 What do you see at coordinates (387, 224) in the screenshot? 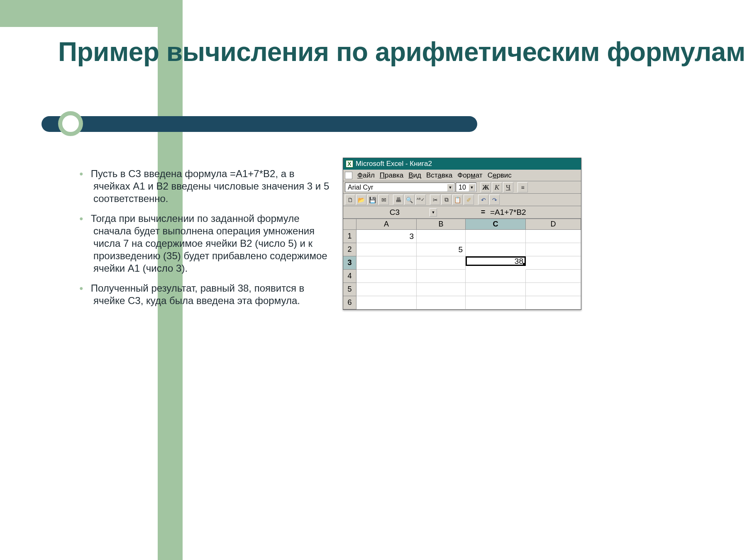
I see `col-header-A: A` at bounding box center [387, 224].